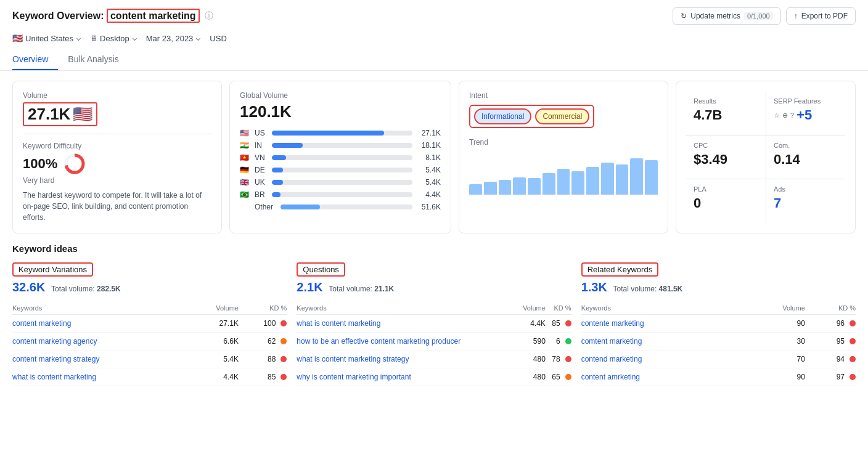  What do you see at coordinates (245, 170) in the screenshot?
I see `flag-de: 🇩🇪` at bounding box center [245, 170].